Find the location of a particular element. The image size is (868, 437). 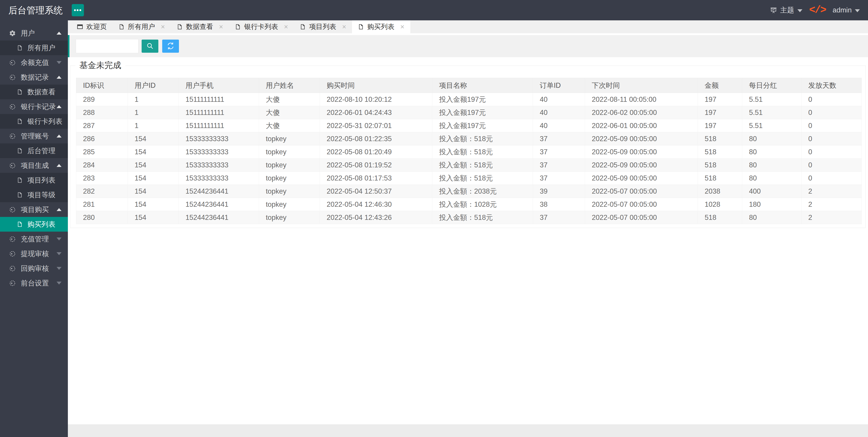

search-button is located at coordinates (150, 46).